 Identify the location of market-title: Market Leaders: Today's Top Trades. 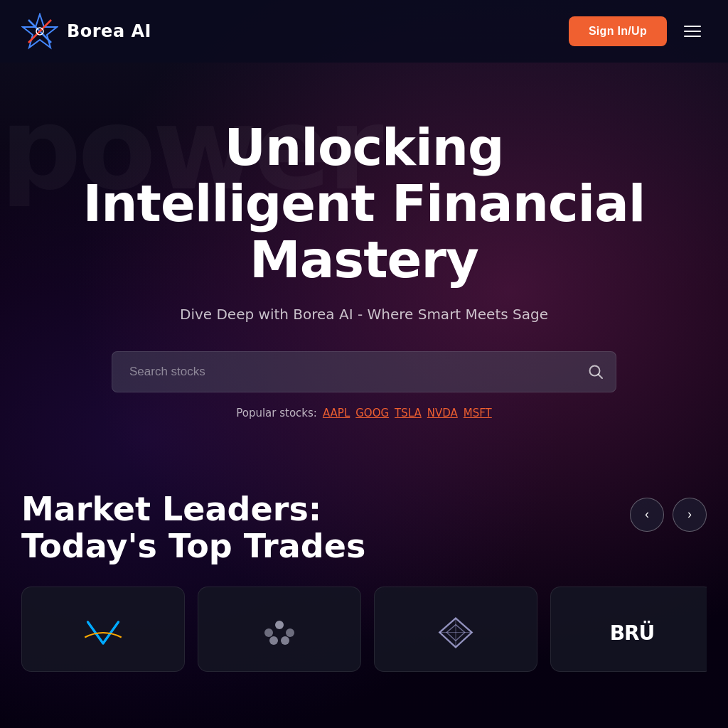
(193, 528).